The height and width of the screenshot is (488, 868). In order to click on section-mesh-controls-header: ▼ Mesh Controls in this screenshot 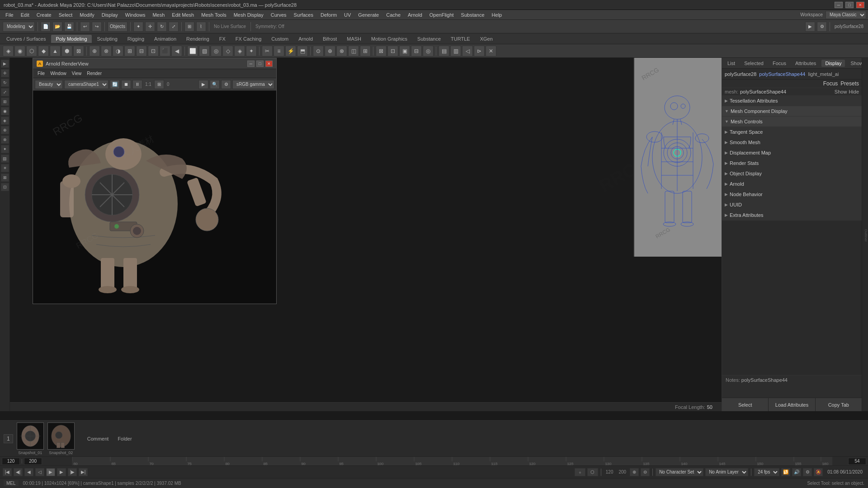, I will do `click(792, 122)`.